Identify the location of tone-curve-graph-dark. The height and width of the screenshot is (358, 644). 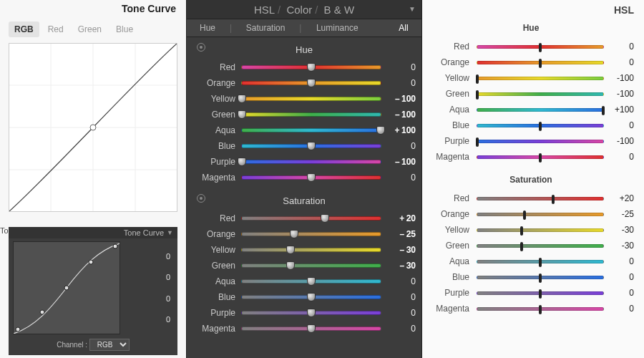
(67, 288).